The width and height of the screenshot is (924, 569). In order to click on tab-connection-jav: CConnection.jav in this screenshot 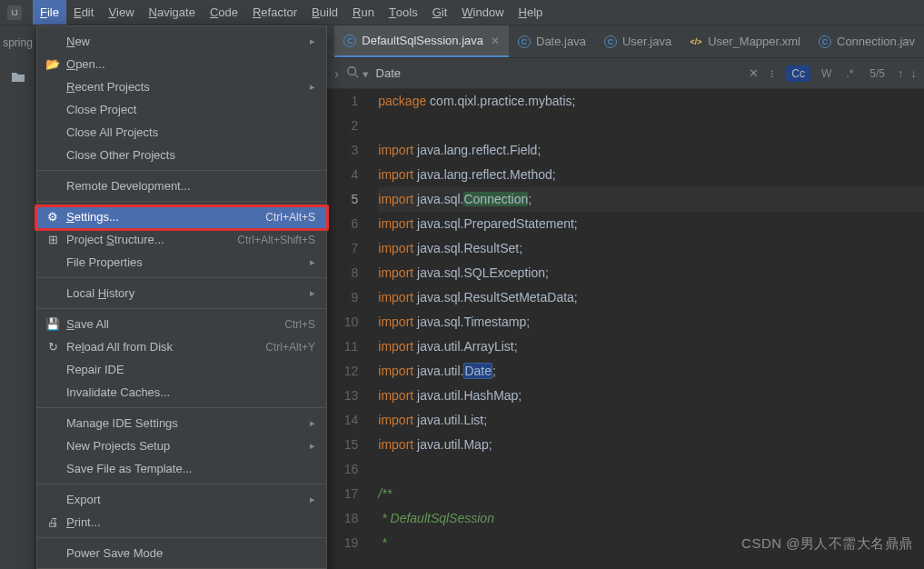, I will do `click(867, 42)`.